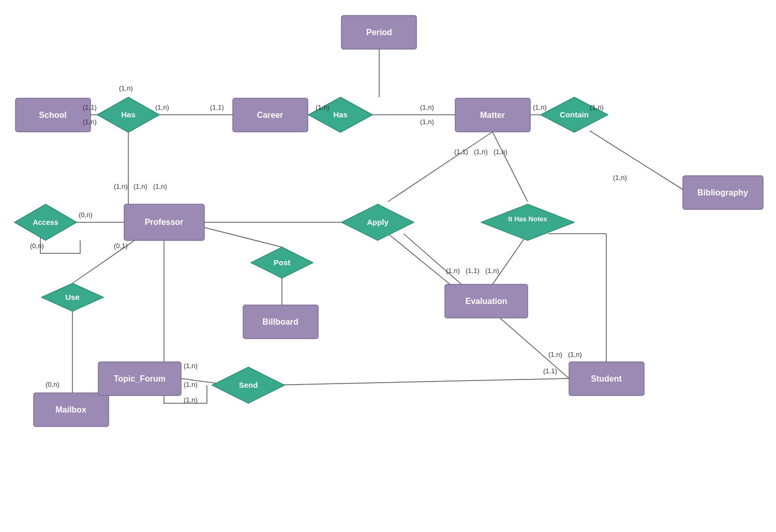 This screenshot has height=532, width=776. What do you see at coordinates (141, 186) in the screenshot?
I see `label-prof-top-2: (1,n)` at bounding box center [141, 186].